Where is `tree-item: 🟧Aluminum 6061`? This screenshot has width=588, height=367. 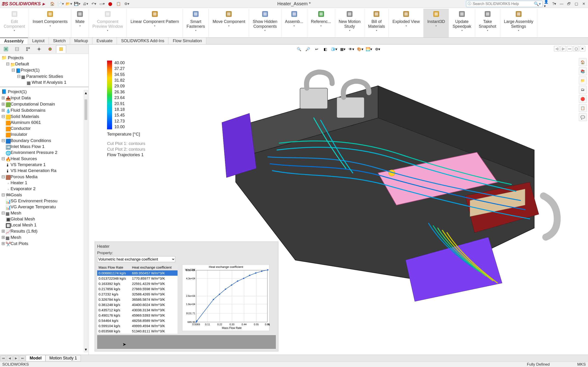
tree-item: 🟧Aluminum 6061 is located at coordinates (44, 122).